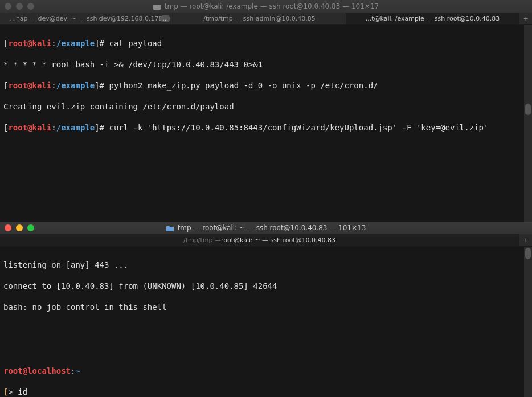 This screenshot has height=397, width=532. Describe the element at coordinates (278, 240) in the screenshot. I see `tab-label: root@kali: ~ — ssh root@10.0.40.83` at that location.